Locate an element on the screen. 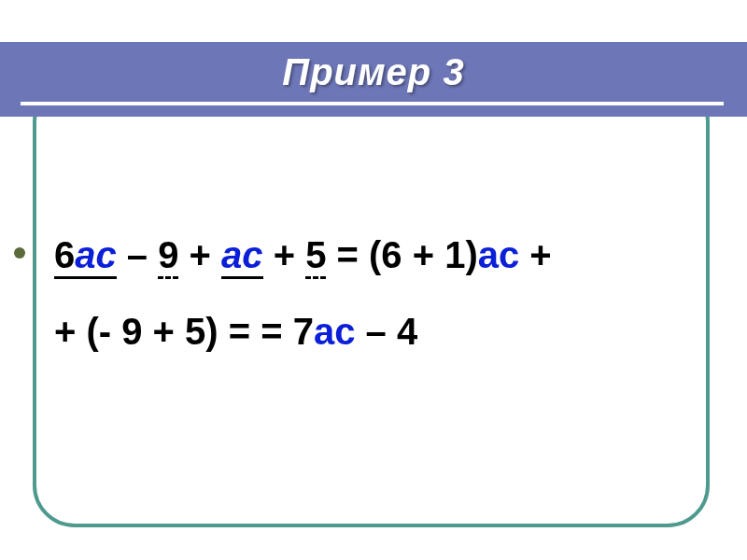  var-ac: ac is located at coordinates (95, 255).